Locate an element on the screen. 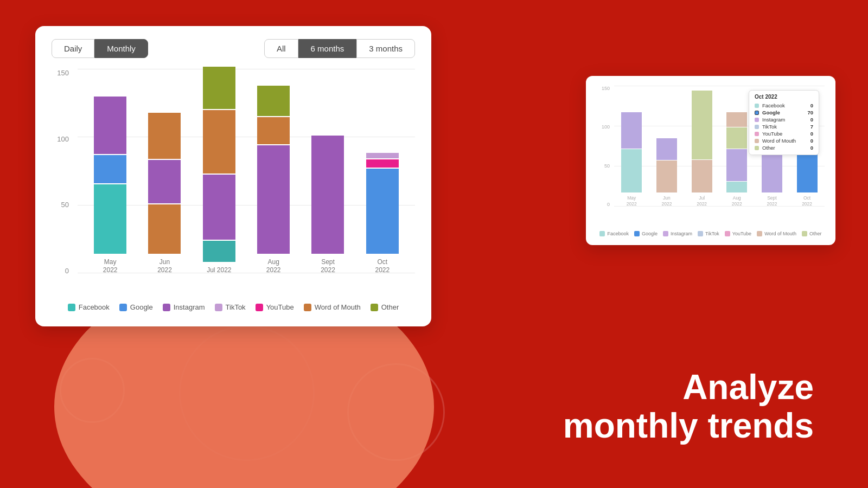 The height and width of the screenshot is (488, 868). legend-other: Other is located at coordinates (385, 307).